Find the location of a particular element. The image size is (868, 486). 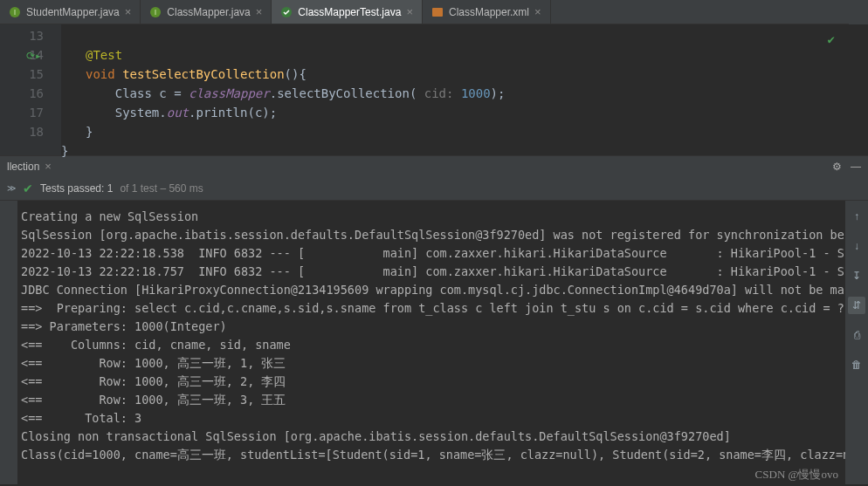

line-number: 18 is located at coordinates (22, 132).